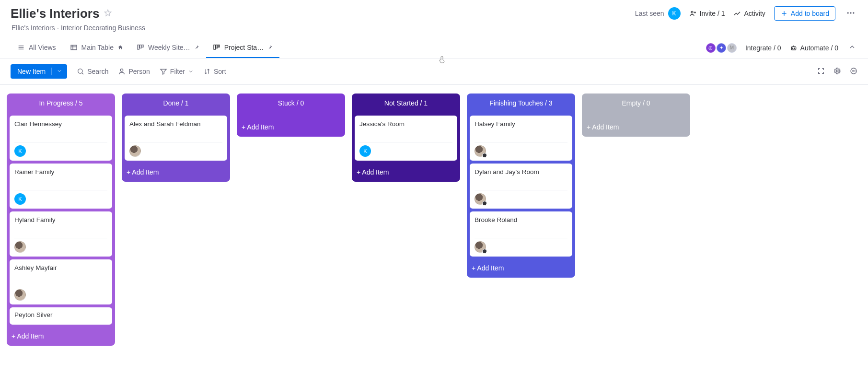  I want to click on integration-app-icons: ◎✦M, so click(721, 48).